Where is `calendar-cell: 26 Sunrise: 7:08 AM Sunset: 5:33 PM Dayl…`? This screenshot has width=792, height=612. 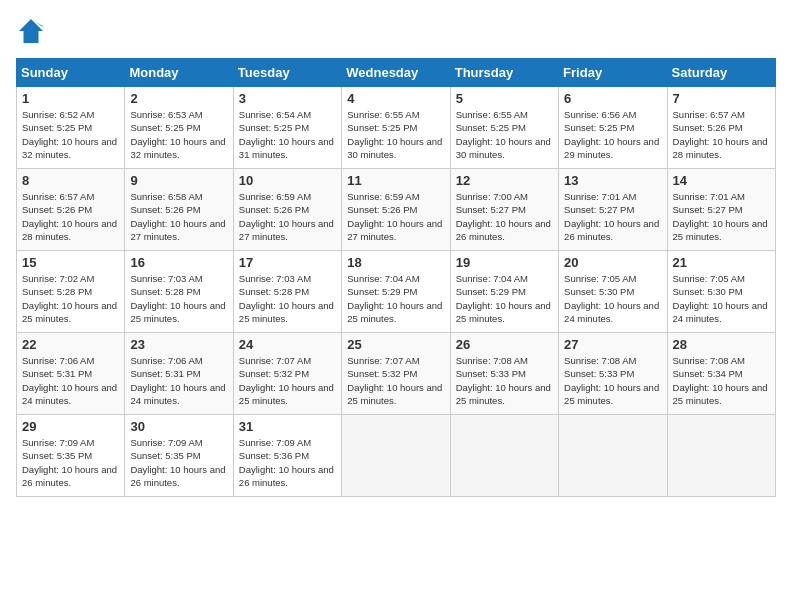
calendar-cell: 26 Sunrise: 7:08 AM Sunset: 5:33 PM Dayl… is located at coordinates (504, 374).